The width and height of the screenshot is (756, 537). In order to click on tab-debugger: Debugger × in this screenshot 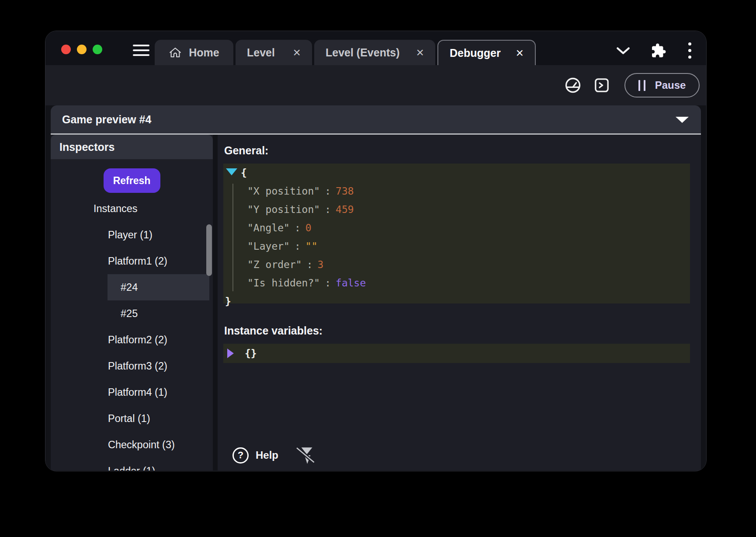, I will do `click(487, 52)`.